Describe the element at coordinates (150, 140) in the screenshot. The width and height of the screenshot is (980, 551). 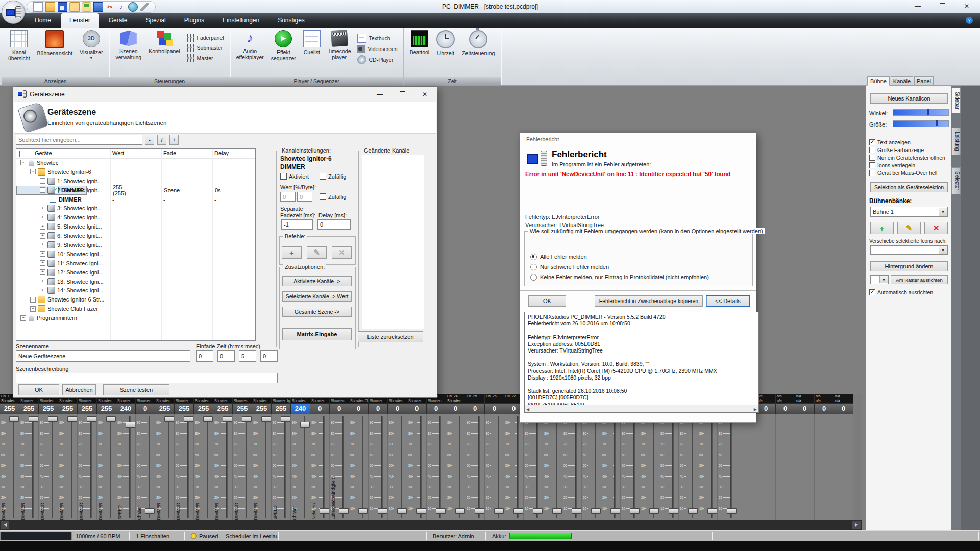
I see `collapse-button: -` at that location.